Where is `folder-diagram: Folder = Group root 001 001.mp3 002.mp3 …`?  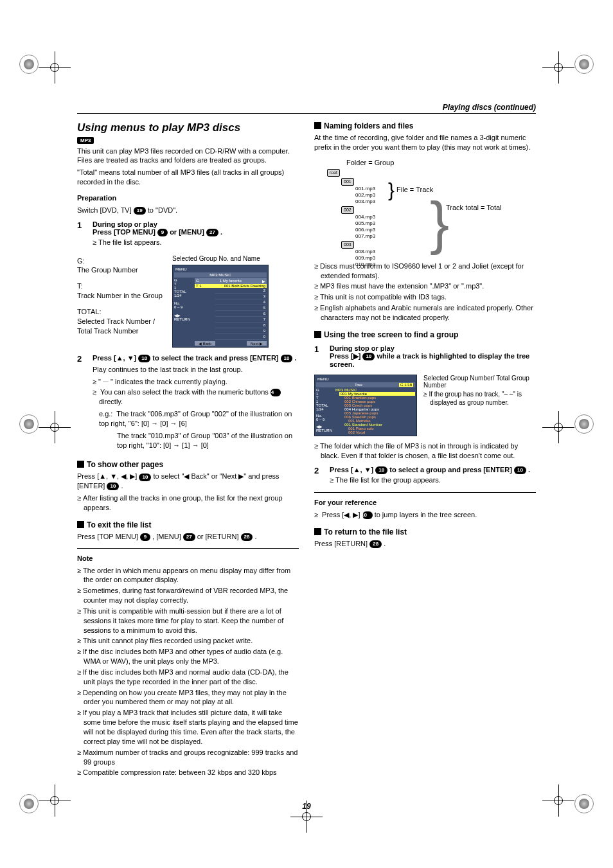 folder-diagram: Folder = Group root 001 001.mp3 002.mp3 … is located at coordinates (432, 207).